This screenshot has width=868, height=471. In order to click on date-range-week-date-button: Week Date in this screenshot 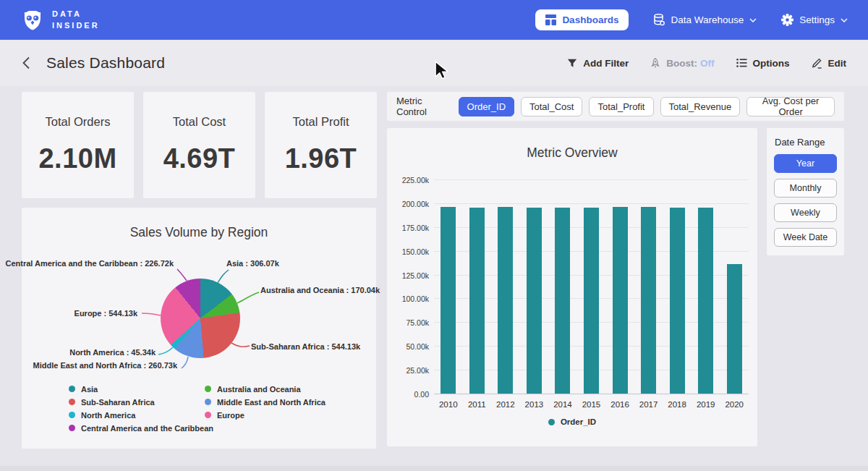, I will do `click(806, 237)`.